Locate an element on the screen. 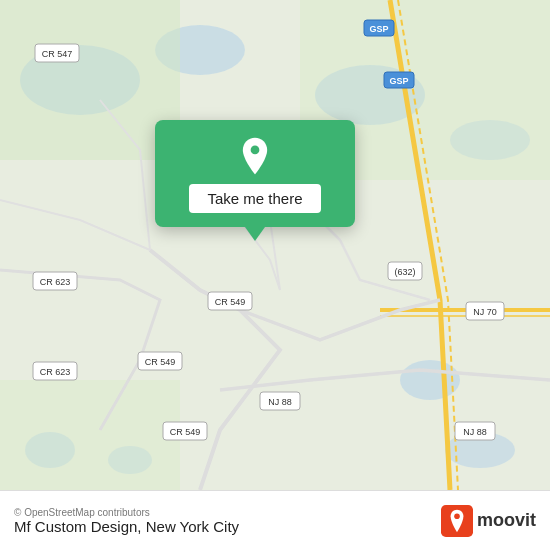 This screenshot has height=550, width=550. moovit-text: moovit is located at coordinates (506, 520).